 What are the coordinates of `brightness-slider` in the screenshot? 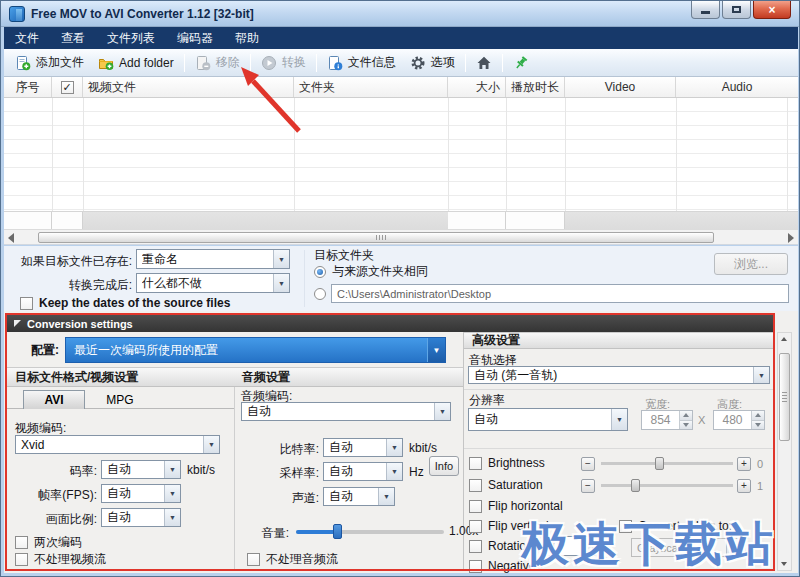 It's located at (667, 464).